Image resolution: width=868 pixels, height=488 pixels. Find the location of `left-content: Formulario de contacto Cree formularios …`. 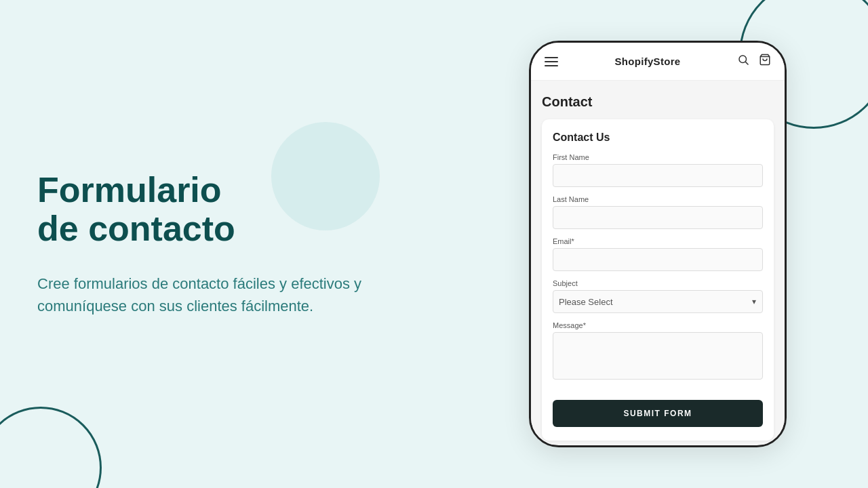

left-content: Formulario de contacto Cree formularios … is located at coordinates (214, 244).